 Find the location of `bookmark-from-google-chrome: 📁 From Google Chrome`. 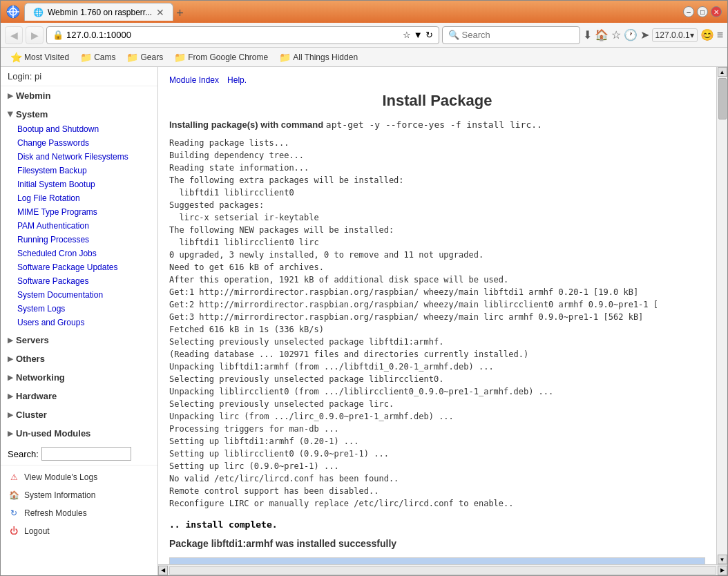

bookmark-from-google-chrome: 📁 From Google Chrome is located at coordinates (221, 57).